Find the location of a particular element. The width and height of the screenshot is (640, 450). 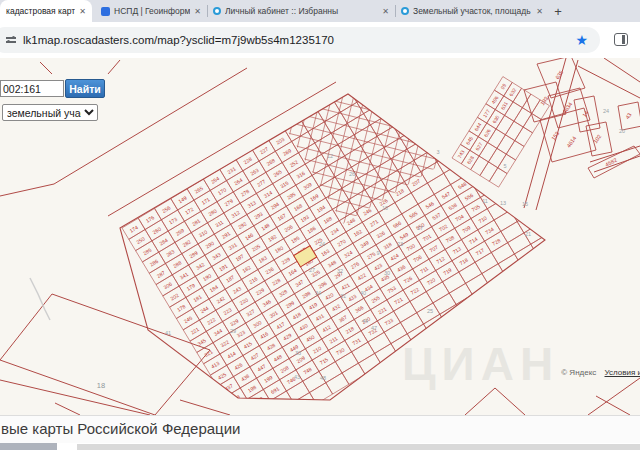

cadastral-number-input is located at coordinates (32, 88).